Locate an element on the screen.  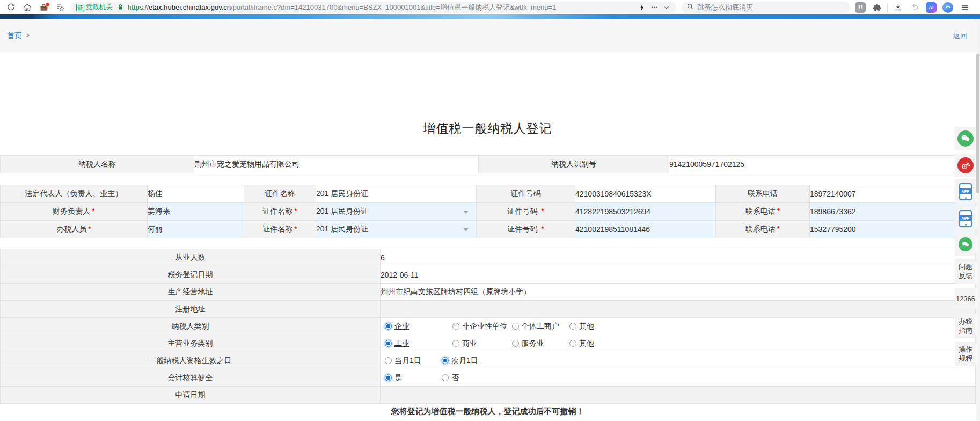
search-input: 跳蚤怎么彻底消灭 is located at coordinates (766, 8).